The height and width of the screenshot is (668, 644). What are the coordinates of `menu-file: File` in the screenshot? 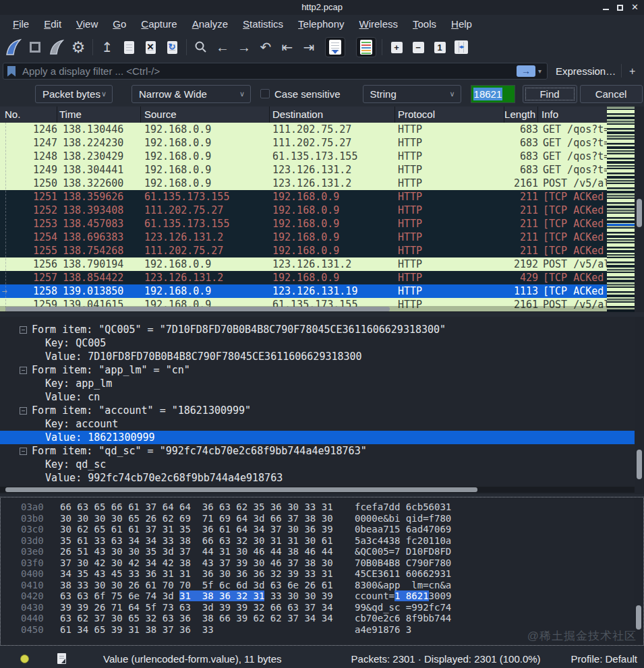 It's located at (21, 24).